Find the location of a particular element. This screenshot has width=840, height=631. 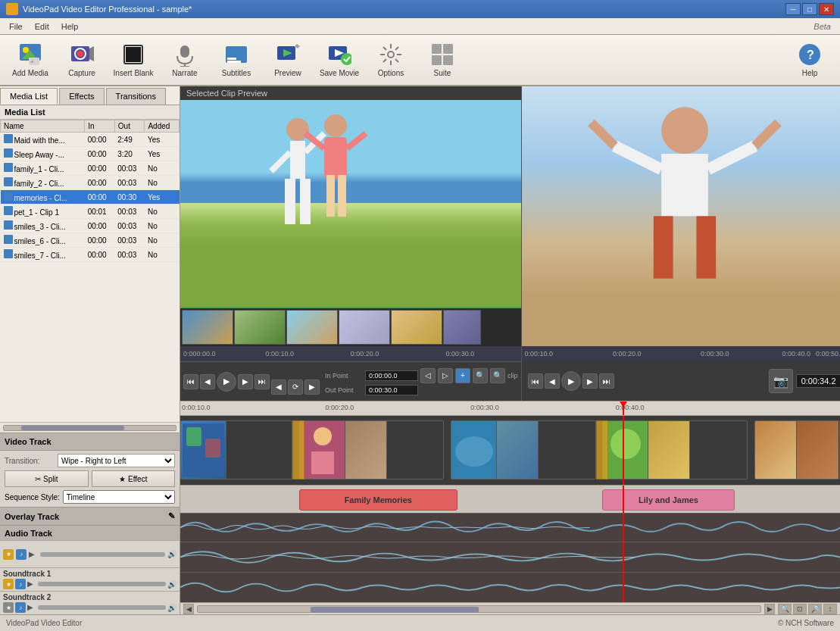

seq-prev-frame-btn: ◀ is located at coordinates (552, 381).